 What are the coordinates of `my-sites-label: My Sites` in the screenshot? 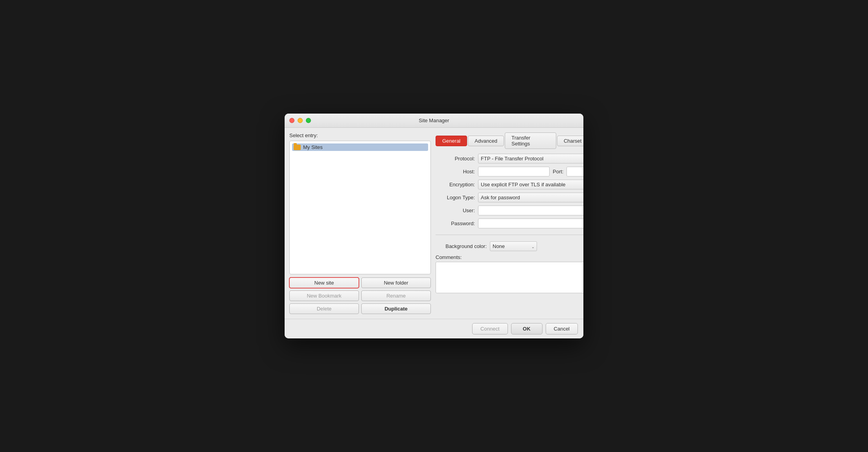 It's located at (313, 147).